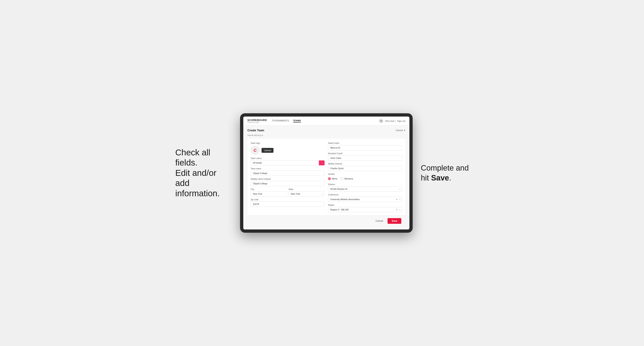 This screenshot has width=644, height=346. Describe the element at coordinates (288, 203) in the screenshot. I see `zip-section: Zip code` at that location.